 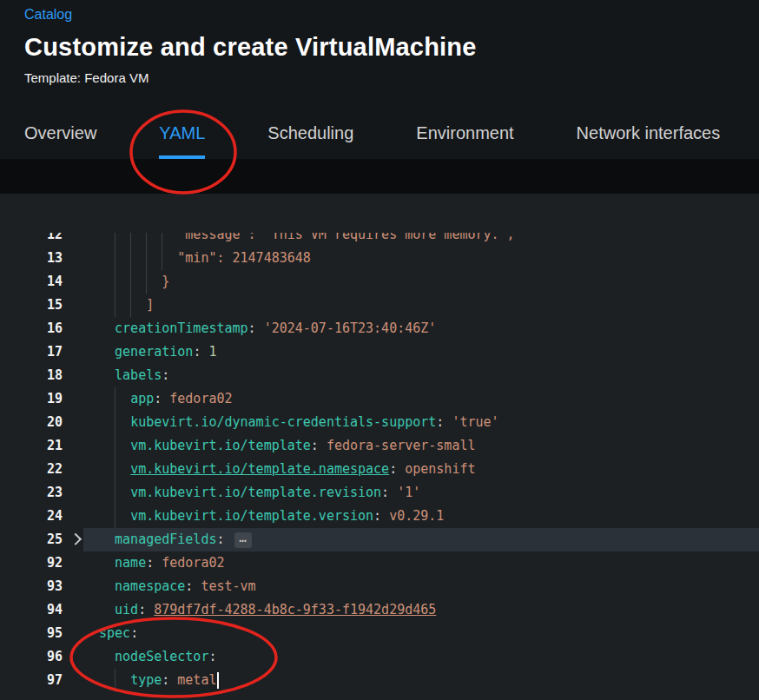 What do you see at coordinates (61, 141) in the screenshot?
I see `tab-overview: Overview` at bounding box center [61, 141].